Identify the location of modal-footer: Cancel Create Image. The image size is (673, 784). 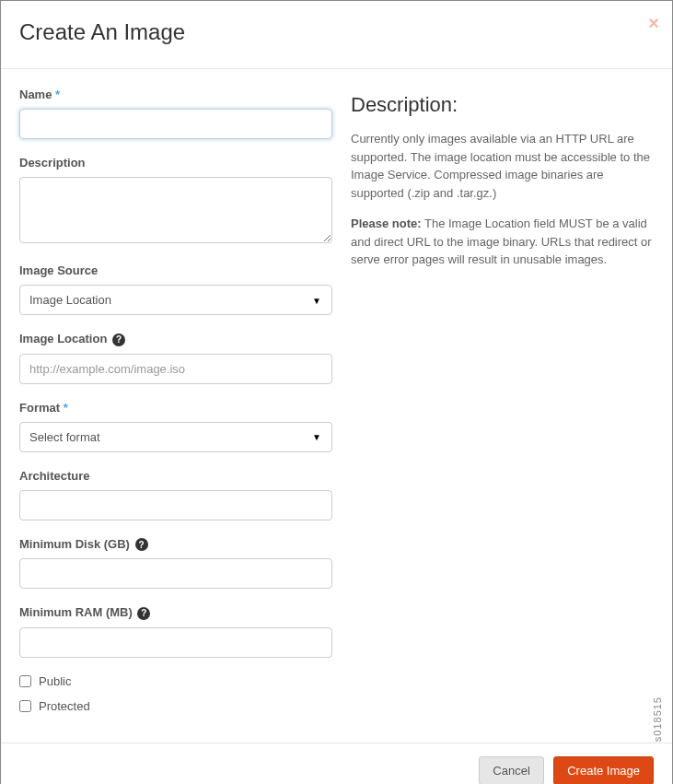
(337, 763).